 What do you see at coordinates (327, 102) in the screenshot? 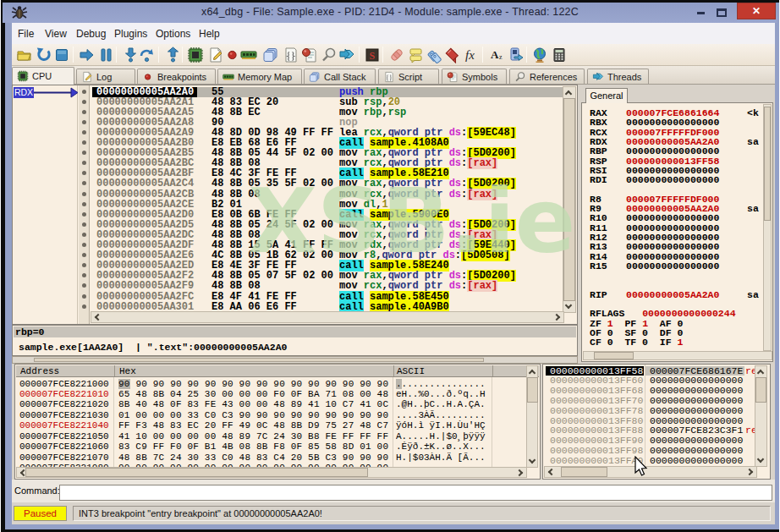
I see `disasm-row: 00000000005AA2A148 83 EC 20sub rsp,20` at bounding box center [327, 102].